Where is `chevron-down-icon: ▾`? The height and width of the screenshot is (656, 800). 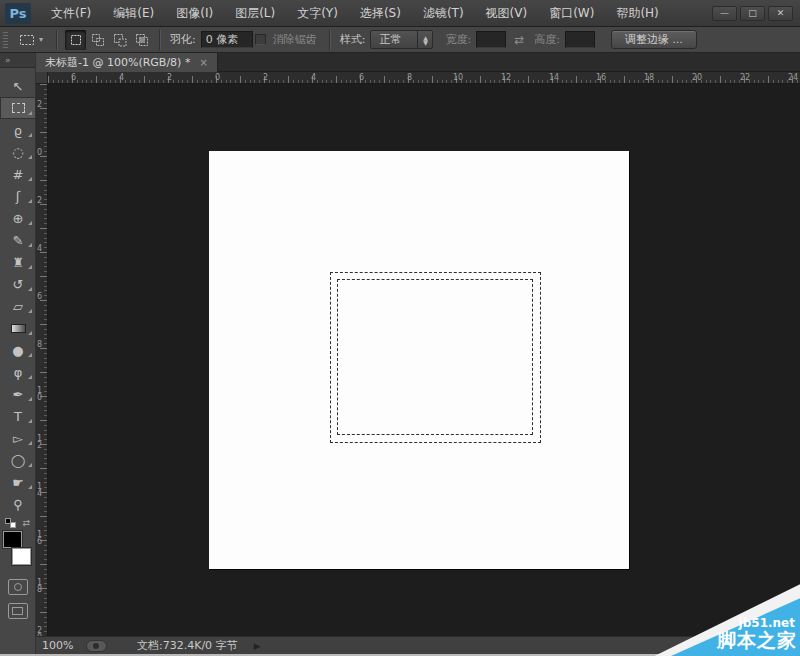
chevron-down-icon: ▾ is located at coordinates (41, 40).